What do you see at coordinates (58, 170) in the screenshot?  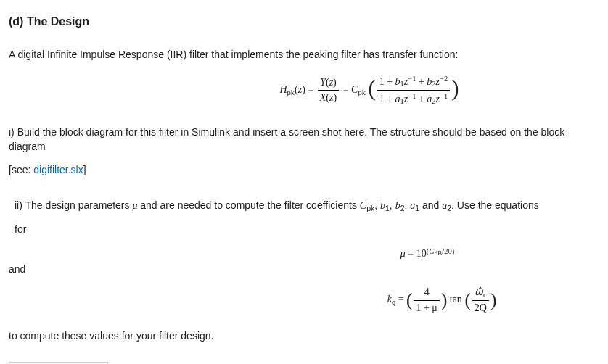 I see `digifilter-link: digifilter.slx` at bounding box center [58, 170].